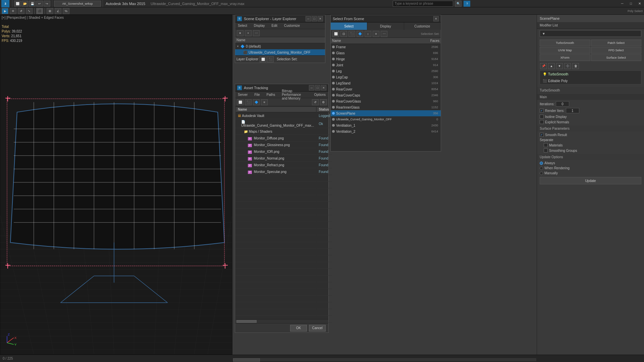 This screenshot has width=644, height=362. I want to click on le-menu-edit: Edit, so click(274, 25).